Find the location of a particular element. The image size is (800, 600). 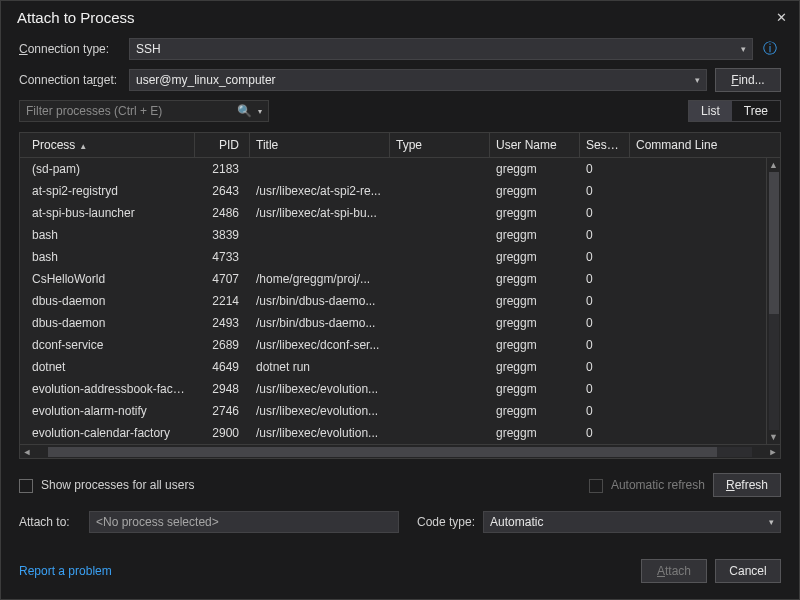

show-all-users-checkbox is located at coordinates (26, 486).